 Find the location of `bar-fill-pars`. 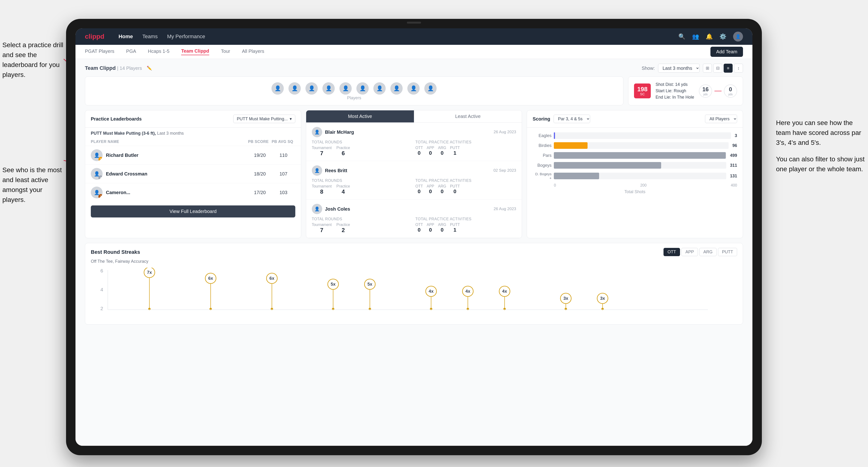

bar-fill-pars is located at coordinates (640, 155).